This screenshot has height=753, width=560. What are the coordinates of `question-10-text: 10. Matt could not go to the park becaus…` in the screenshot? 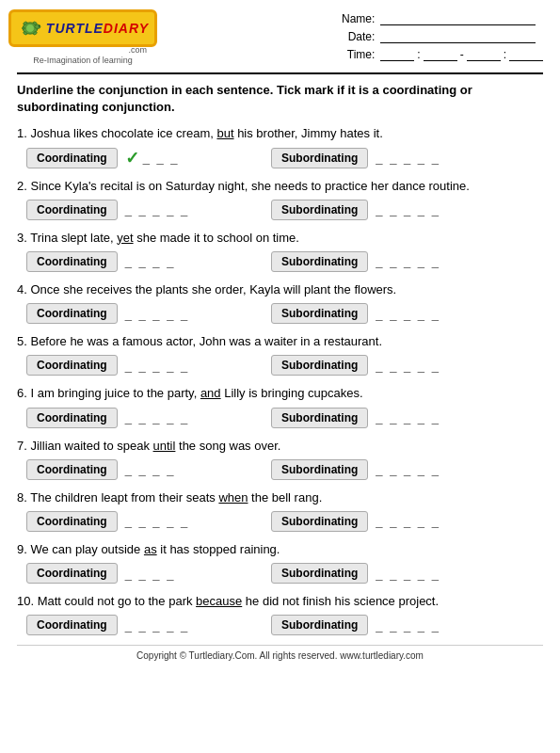 It's located at (280, 601).